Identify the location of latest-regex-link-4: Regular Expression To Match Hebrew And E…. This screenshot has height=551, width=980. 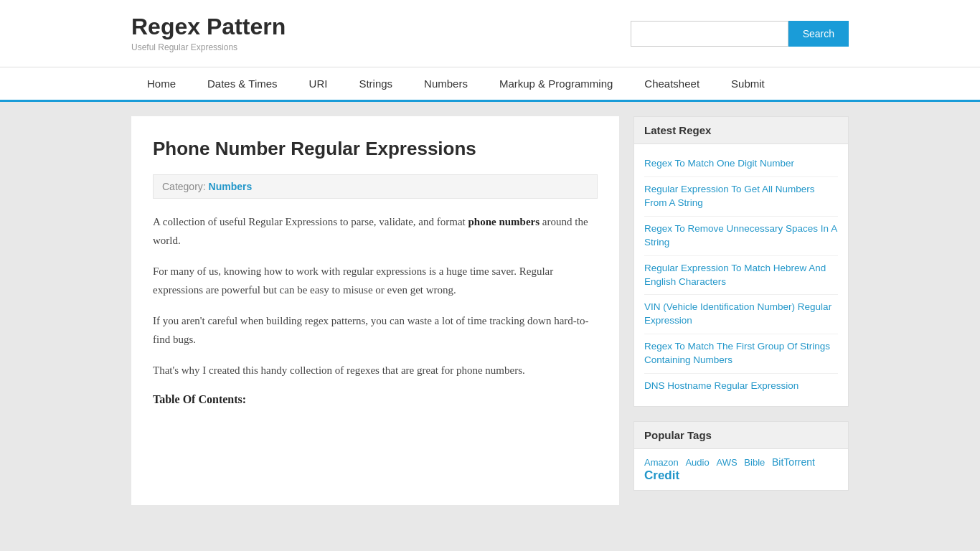
(735, 275).